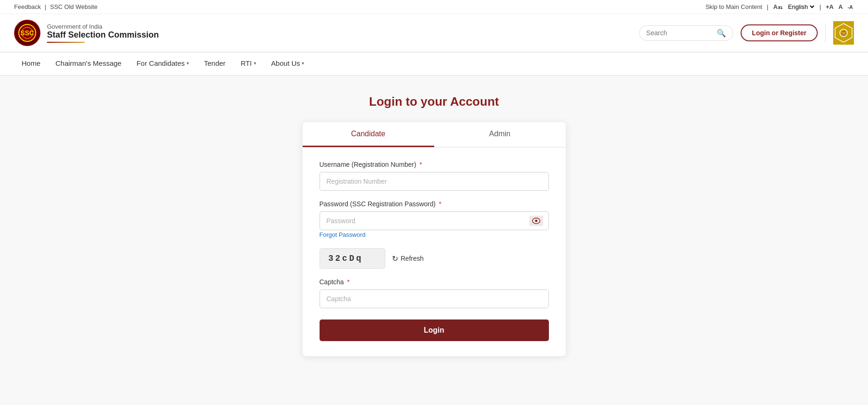 Image resolution: width=868 pixels, height=405 pixels. I want to click on tab-admin: Admin, so click(500, 134).